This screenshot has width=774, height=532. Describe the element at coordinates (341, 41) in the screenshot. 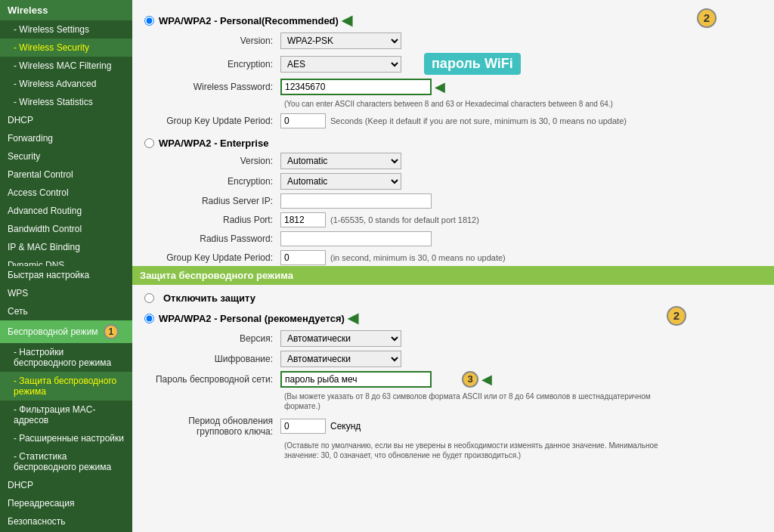

I see `version-select: WPA2-PSK` at that location.